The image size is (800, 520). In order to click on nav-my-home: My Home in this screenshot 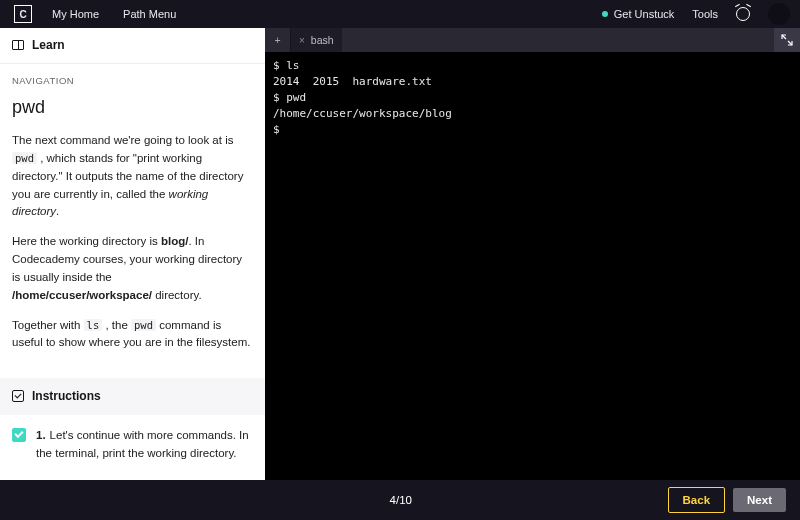, I will do `click(76, 14)`.